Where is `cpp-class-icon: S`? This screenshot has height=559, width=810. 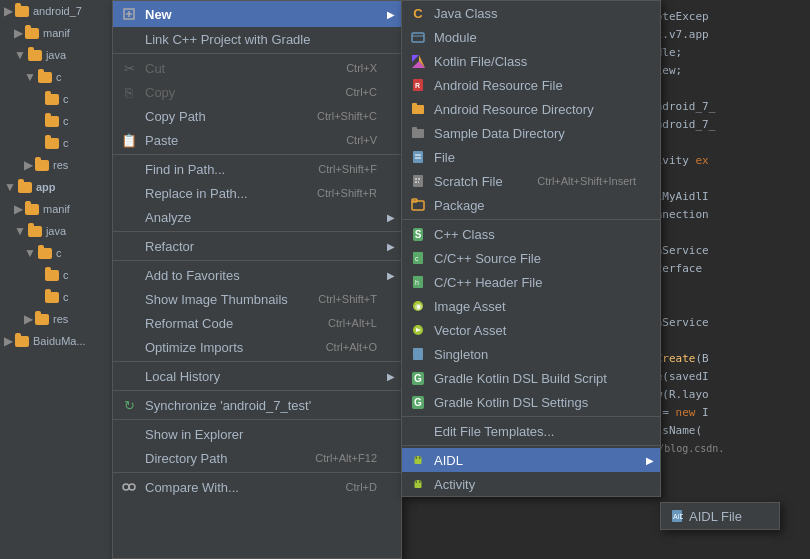
cpp-class-icon: S is located at coordinates (418, 234).